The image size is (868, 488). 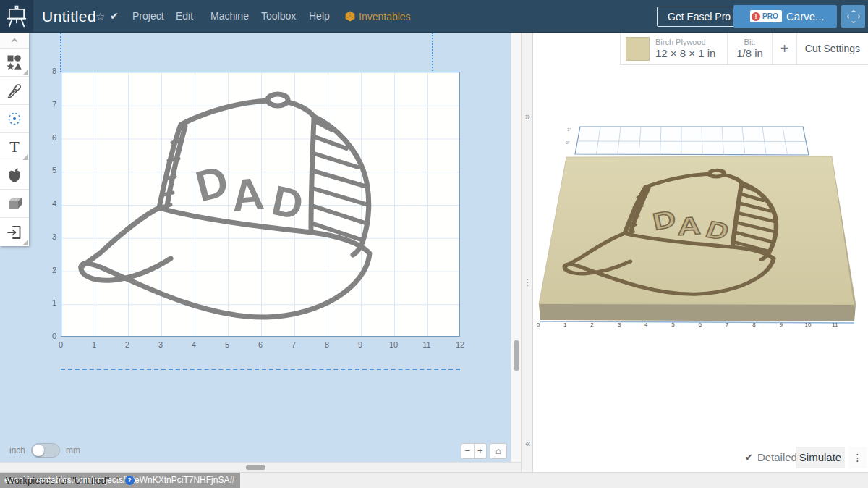 I want to click on collapse-panel-chevrons: «, so click(x=528, y=443).